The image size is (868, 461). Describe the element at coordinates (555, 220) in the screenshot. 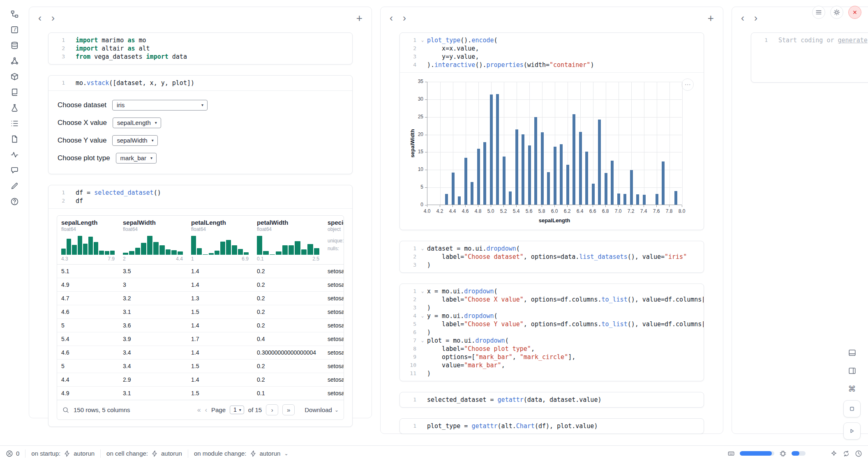

I see `x-axis-title: sepalLength` at that location.